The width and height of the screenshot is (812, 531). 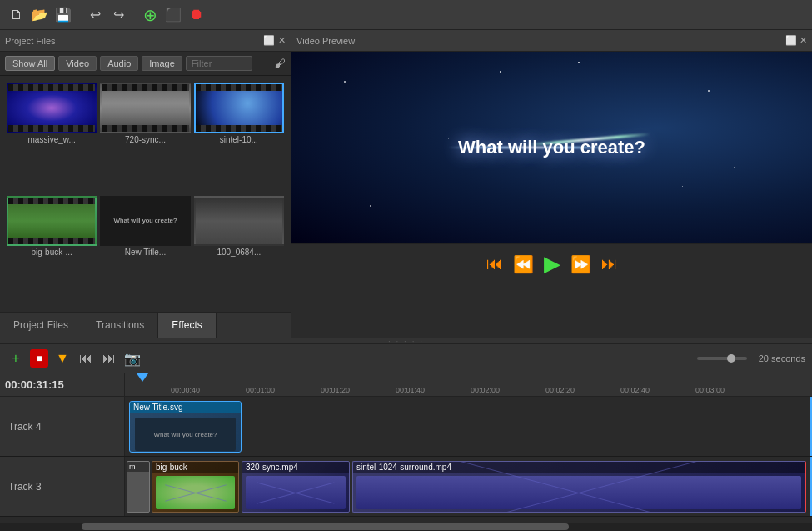 What do you see at coordinates (406, 15) in the screenshot?
I see `main-toolbar: 🗋 📂 💾 ↩ ↪ ⊕ ⬛ ⏺` at bounding box center [406, 15].